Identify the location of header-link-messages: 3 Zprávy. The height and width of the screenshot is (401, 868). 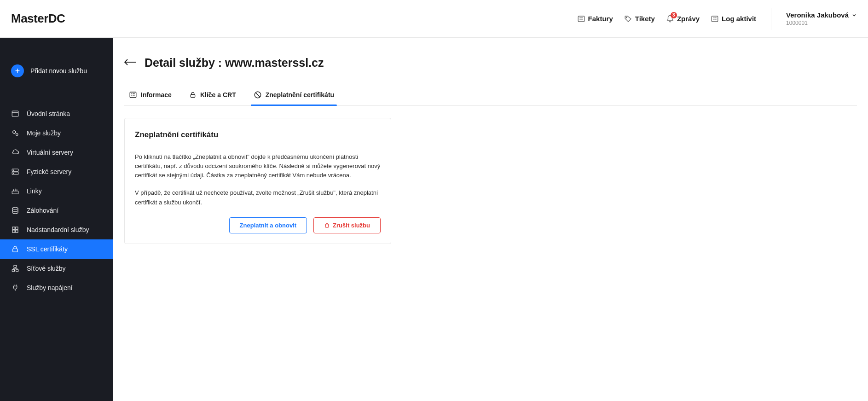
(683, 19).